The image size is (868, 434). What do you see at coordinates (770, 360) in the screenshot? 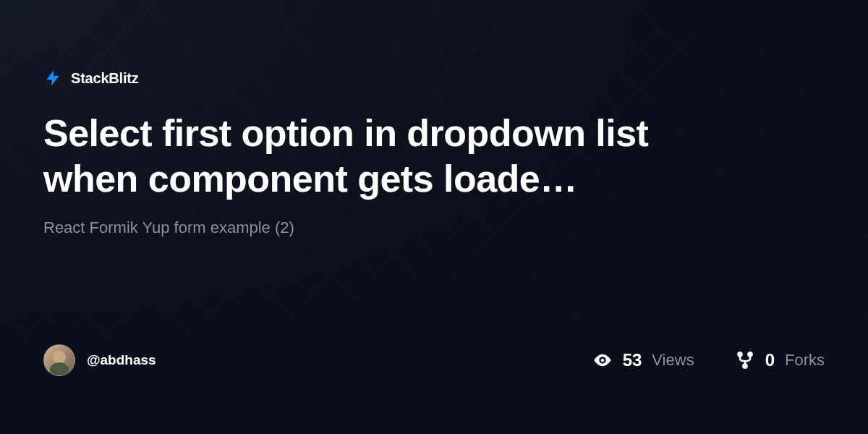
I see `forks-value: 0` at bounding box center [770, 360].